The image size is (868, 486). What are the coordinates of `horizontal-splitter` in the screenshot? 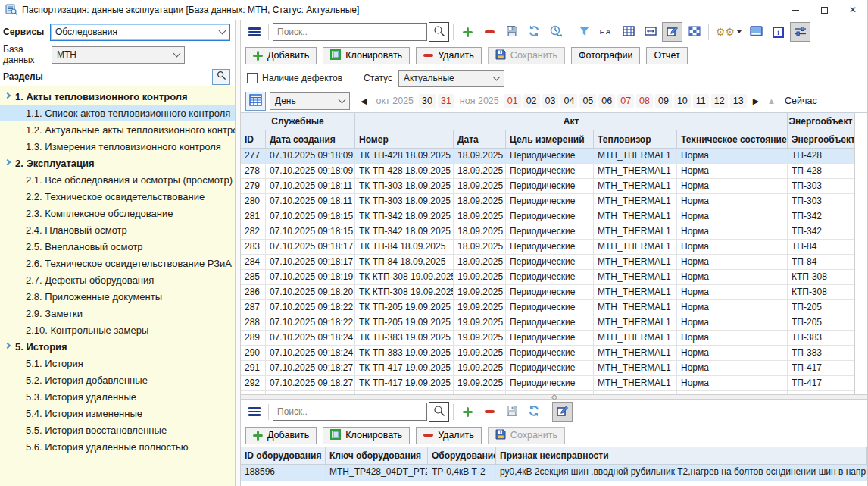 It's located at (554, 397).